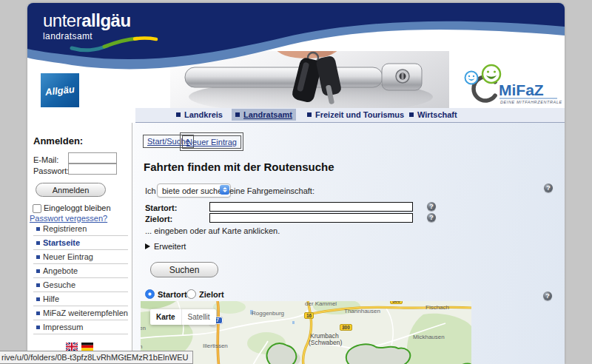  I want to click on start-input, so click(311, 207).